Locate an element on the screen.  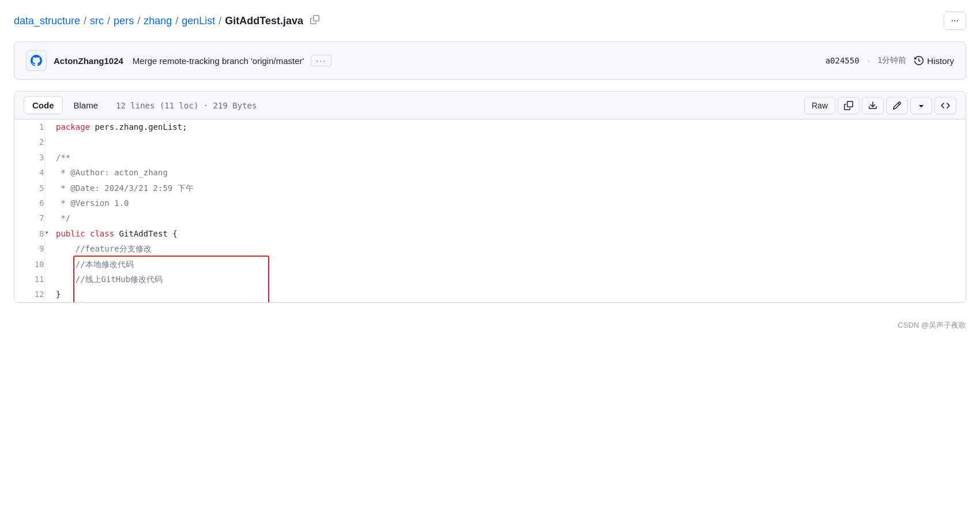
breadcrumb: data_structure / src / pers / zhang / ge… is located at coordinates (490, 21).